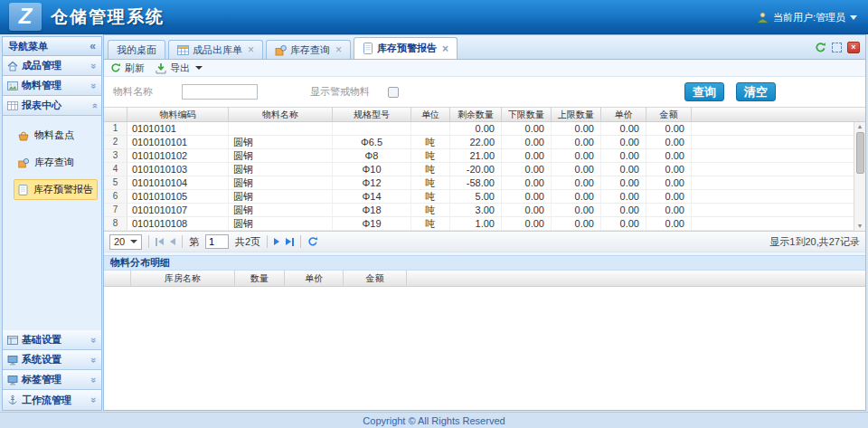  What do you see at coordinates (485, 128) in the screenshot?
I see `table-row: 1010101010.000.000.000.000.00` at bounding box center [485, 128].